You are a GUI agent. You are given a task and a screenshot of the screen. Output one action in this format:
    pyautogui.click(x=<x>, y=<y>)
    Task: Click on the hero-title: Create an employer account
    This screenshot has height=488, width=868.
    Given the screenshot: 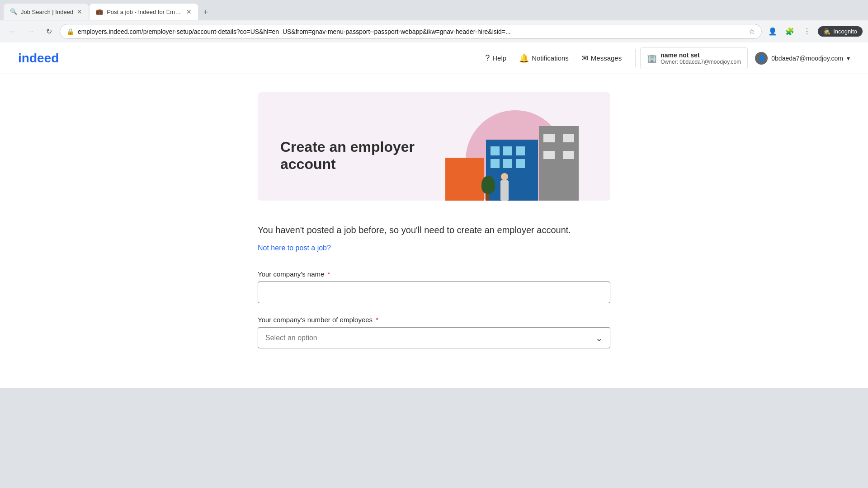 What is the action you would take?
    pyautogui.click(x=348, y=155)
    